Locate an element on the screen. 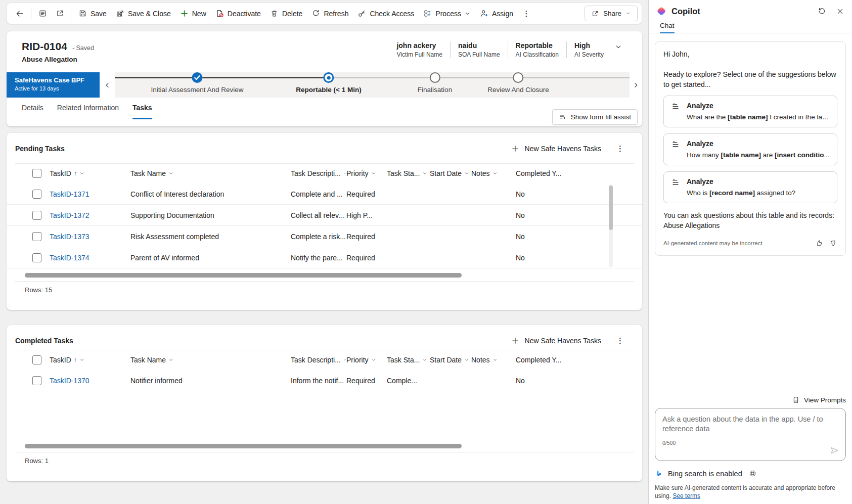  bpf-stage-initial-assessment: Initial Assessment And Review is located at coordinates (197, 83).